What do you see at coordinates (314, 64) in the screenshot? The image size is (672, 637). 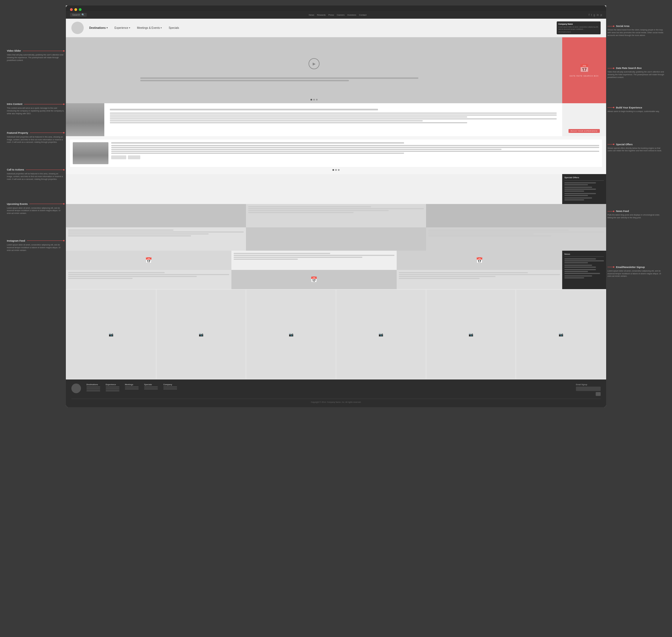 I see `play-button: ▶` at bounding box center [314, 64].